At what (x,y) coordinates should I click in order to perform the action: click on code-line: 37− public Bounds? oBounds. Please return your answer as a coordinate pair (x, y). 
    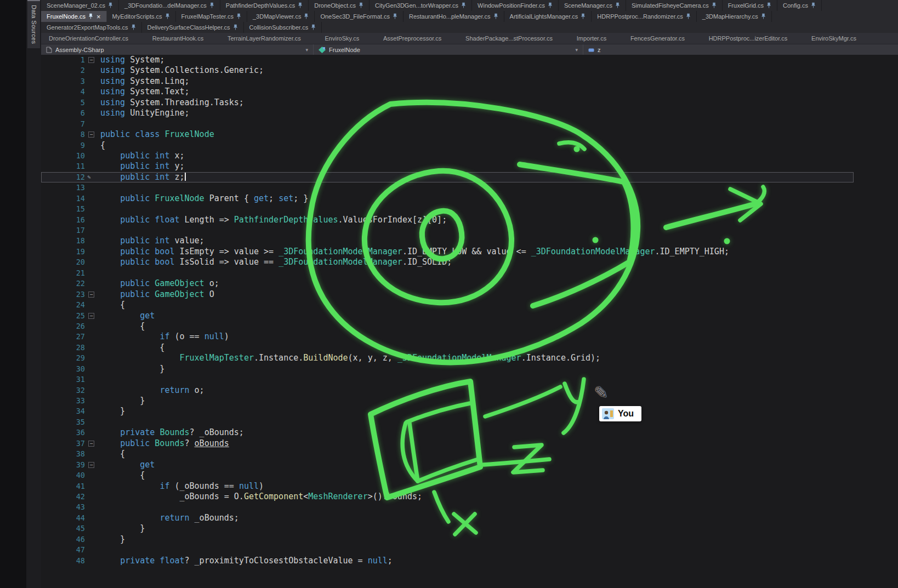
    Looking at the image, I should click on (447, 444).